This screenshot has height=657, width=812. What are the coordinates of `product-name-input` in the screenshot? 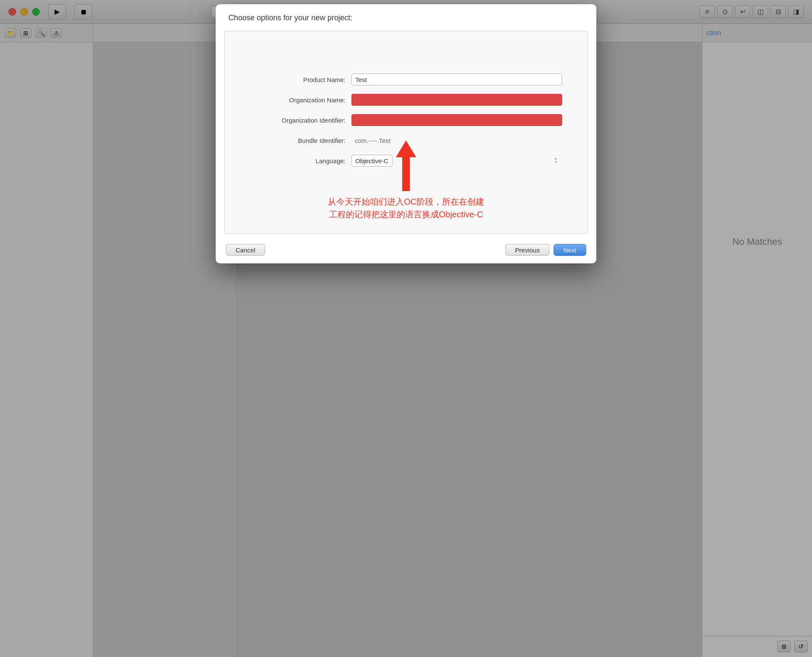 It's located at (457, 79).